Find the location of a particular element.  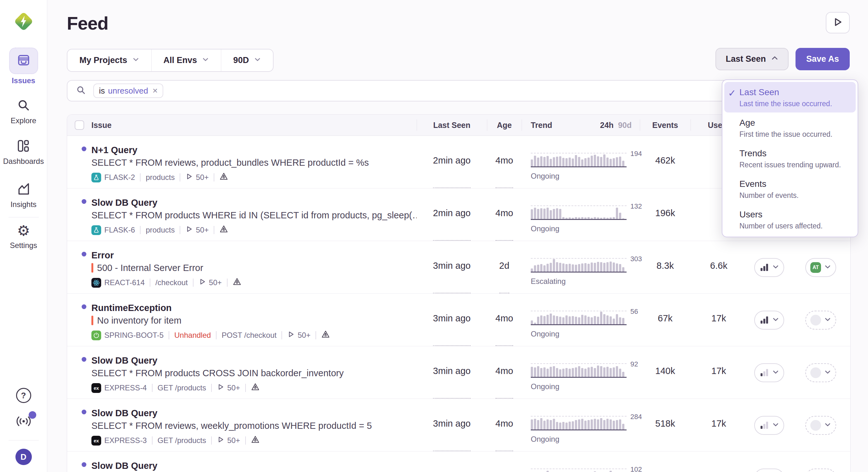

table-row: RuntimeExceptionNo inventory for itemSPR… is located at coordinates (459, 320).